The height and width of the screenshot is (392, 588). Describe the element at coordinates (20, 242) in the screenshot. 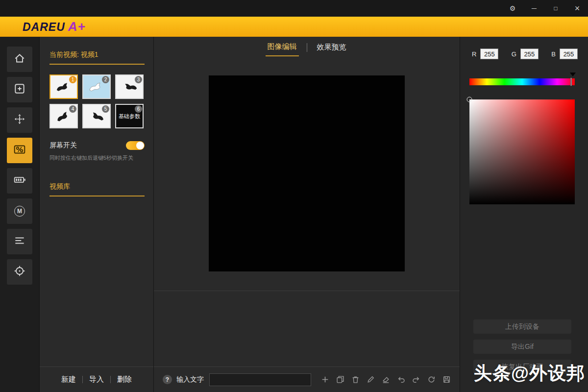

I see `text-lines-icon` at that location.